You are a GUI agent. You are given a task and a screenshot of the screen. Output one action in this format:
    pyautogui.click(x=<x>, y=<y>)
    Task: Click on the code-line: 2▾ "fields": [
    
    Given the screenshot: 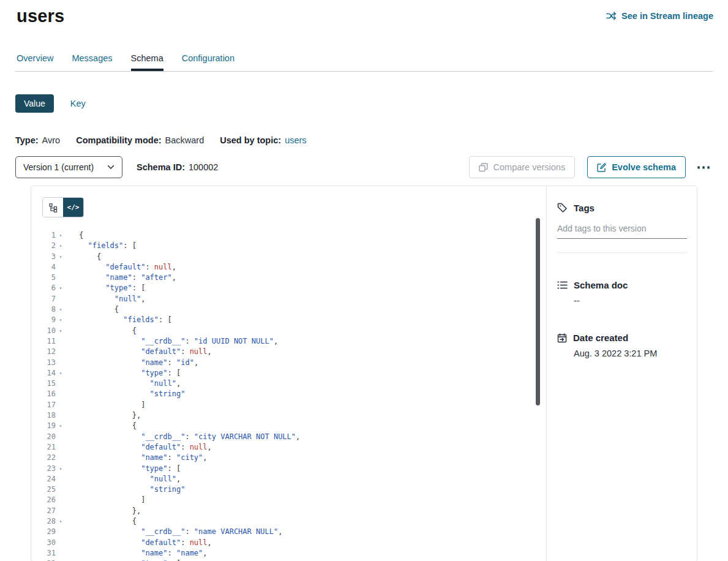 What is the action you would take?
    pyautogui.click(x=289, y=246)
    